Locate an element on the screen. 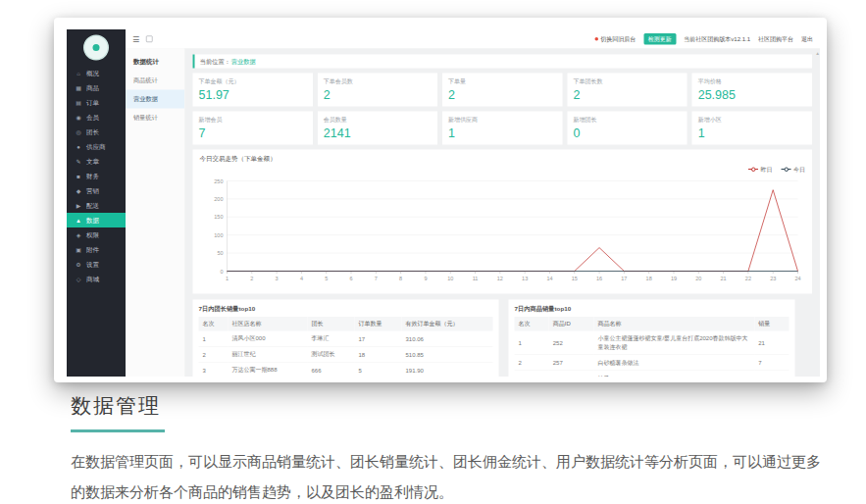  platform-link: 社区团购平台 is located at coordinates (776, 39).